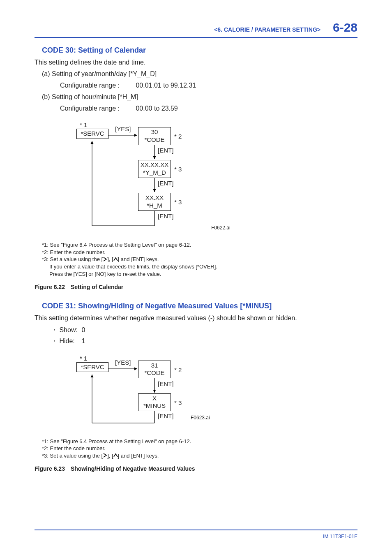 The image size is (392, 555). What do you see at coordinates (208, 394) in the screenshot?
I see `code31-flowchart: * 1 *SERVC [YES] 31 *CODE * 2 [ENT] X *M…` at bounding box center [208, 394].